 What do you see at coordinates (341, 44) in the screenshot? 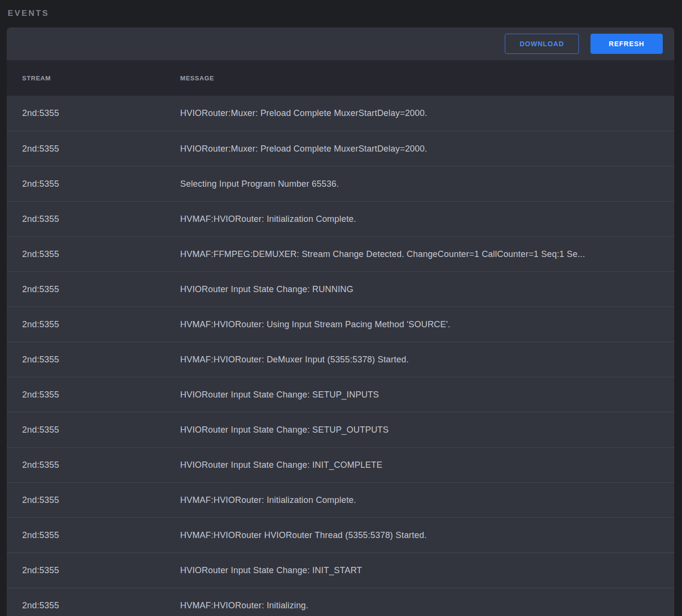
I see `events-toolbar: DOWNLOAD REFRESH` at bounding box center [341, 44].